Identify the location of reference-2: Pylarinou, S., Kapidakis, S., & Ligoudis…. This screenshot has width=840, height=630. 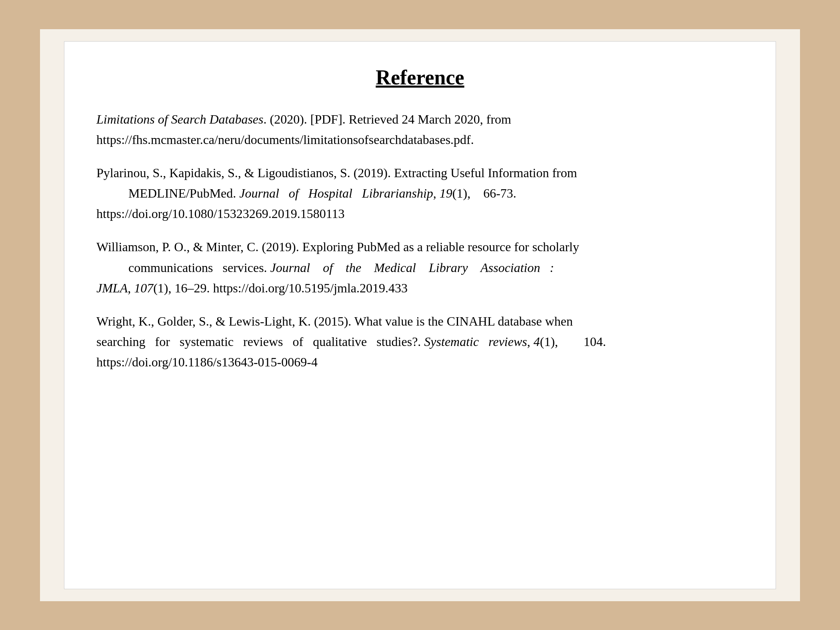
(420, 194).